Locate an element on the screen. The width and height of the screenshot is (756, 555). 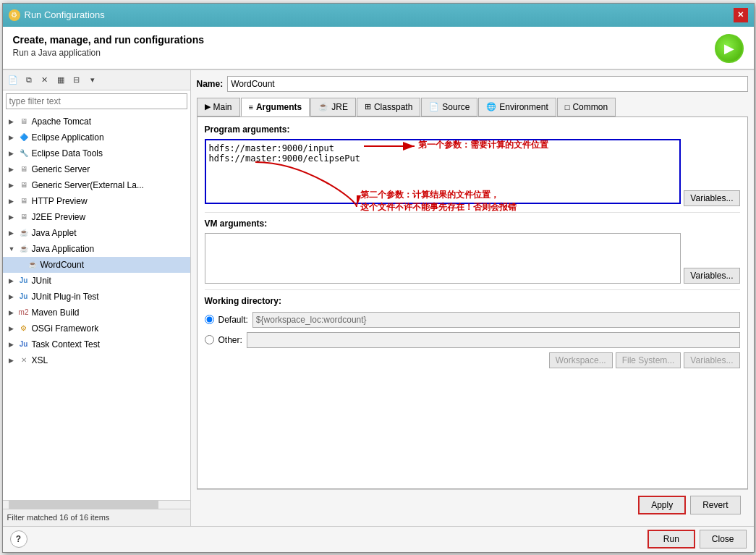
list-item-wordcount: ☕ WordCount is located at coordinates (97, 265).